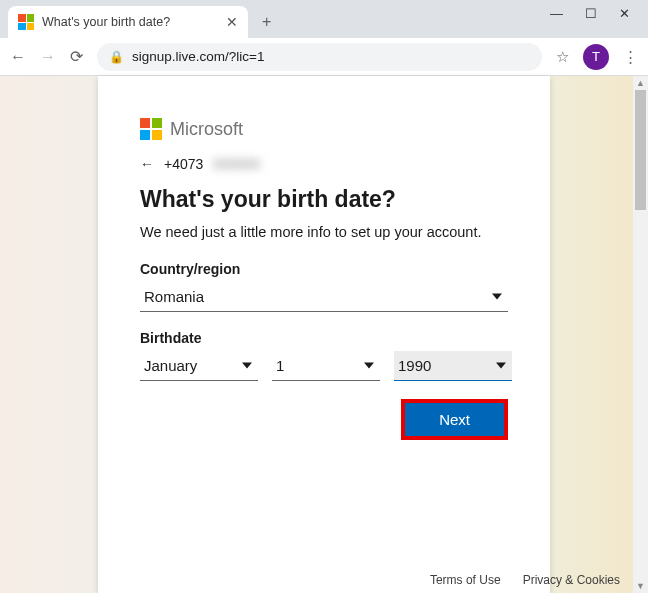 The width and height of the screenshot is (648, 593). Describe the element at coordinates (324, 164) in the screenshot. I see `identity-row: ← +4073000000` at that location.